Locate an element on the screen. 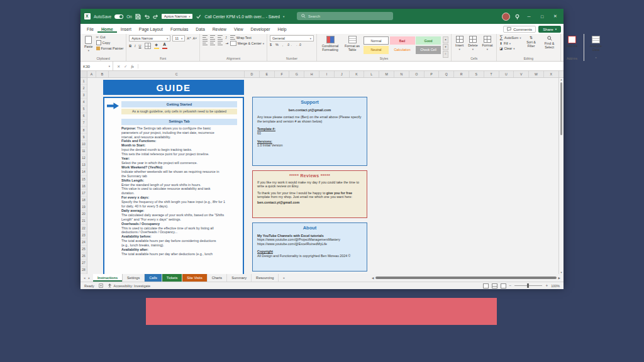 The image size is (644, 362). column-header: C is located at coordinates (177, 74).